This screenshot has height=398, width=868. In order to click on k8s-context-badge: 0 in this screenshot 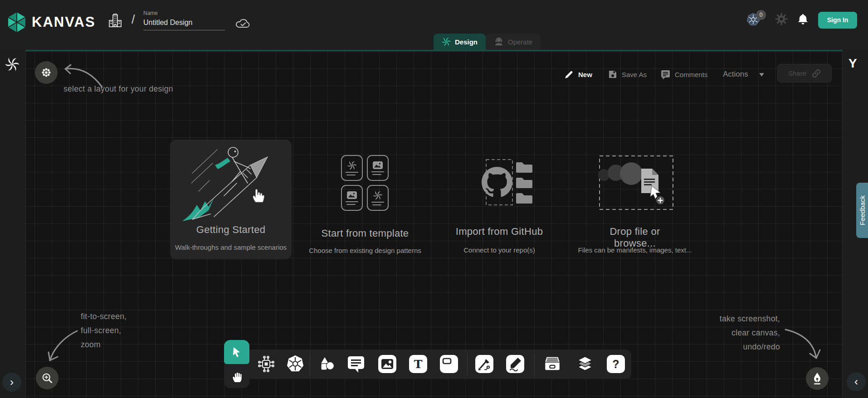, I will do `click(761, 15)`.